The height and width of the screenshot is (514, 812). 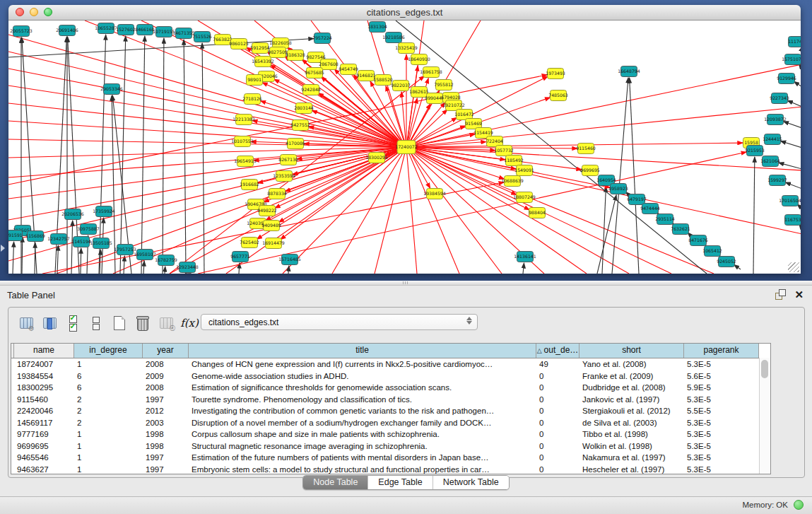 I want to click on table-row: 911546021997Tourette syndrome. Phenomeno…, so click(x=391, y=400).